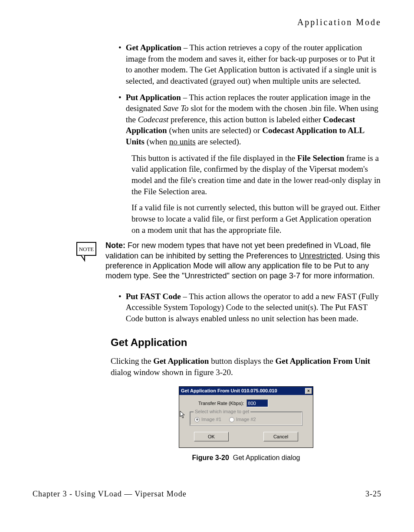 This screenshot has width=414, height=532. Describe the element at coordinates (154, 48) in the screenshot. I see `term: Get Application` at that location.